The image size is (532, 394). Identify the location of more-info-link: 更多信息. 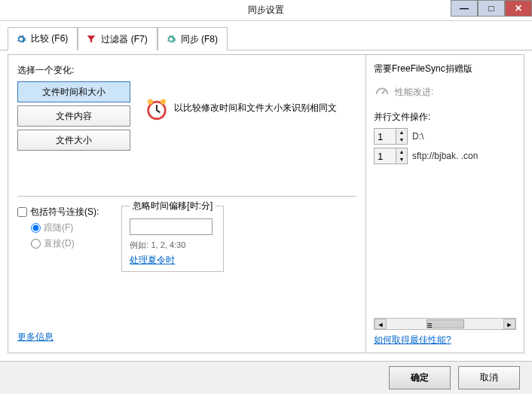
(35, 337).